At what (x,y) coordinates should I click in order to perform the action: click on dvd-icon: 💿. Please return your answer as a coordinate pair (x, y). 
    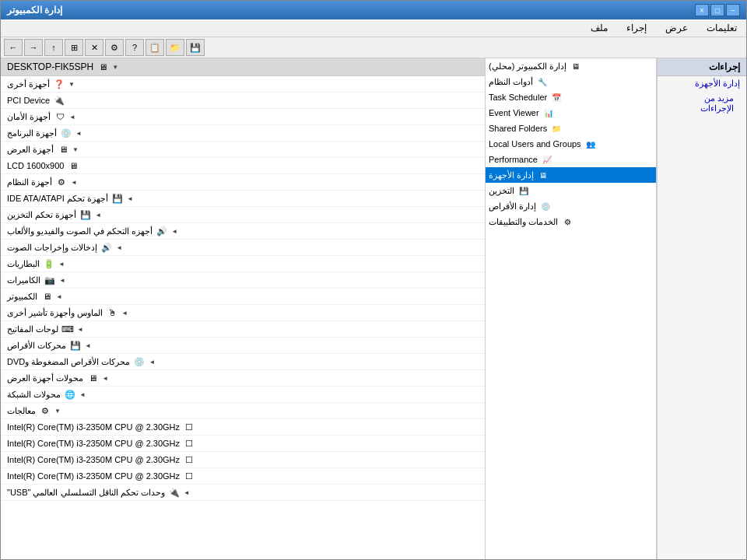
    Looking at the image, I should click on (139, 362).